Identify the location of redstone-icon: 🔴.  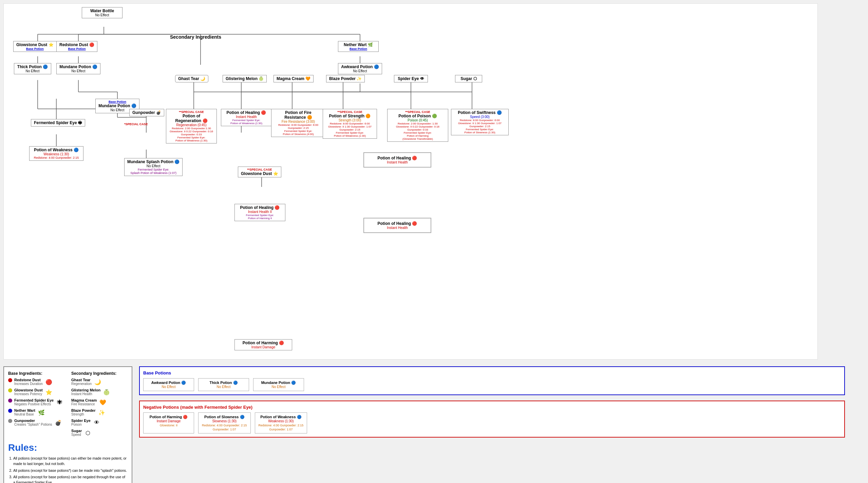
(49, 382).